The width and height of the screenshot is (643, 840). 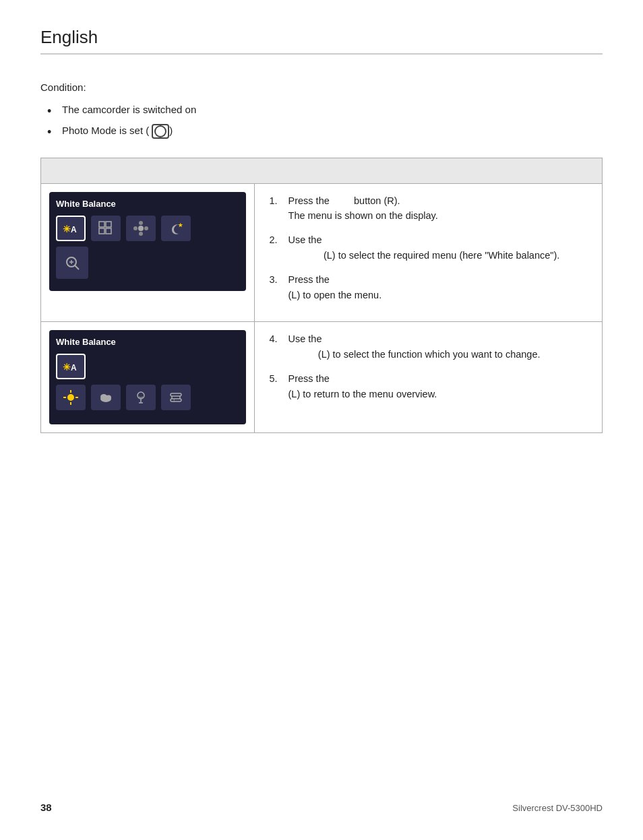 What do you see at coordinates (148, 253) in the screenshot?
I see `image-cell-1: White Balance ✳ A` at bounding box center [148, 253].